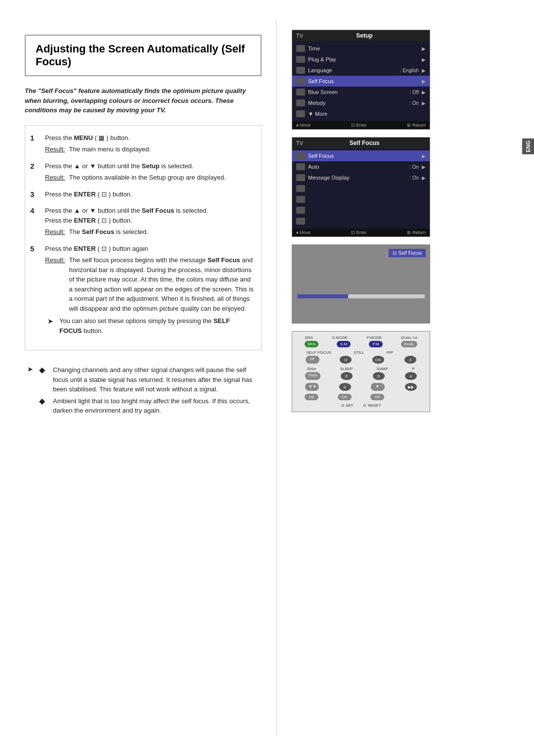 The height and width of the screenshot is (756, 534). I want to click on step-content-5: Press the ENTER ( ⊡ ) button again Resul…, so click(149, 290).